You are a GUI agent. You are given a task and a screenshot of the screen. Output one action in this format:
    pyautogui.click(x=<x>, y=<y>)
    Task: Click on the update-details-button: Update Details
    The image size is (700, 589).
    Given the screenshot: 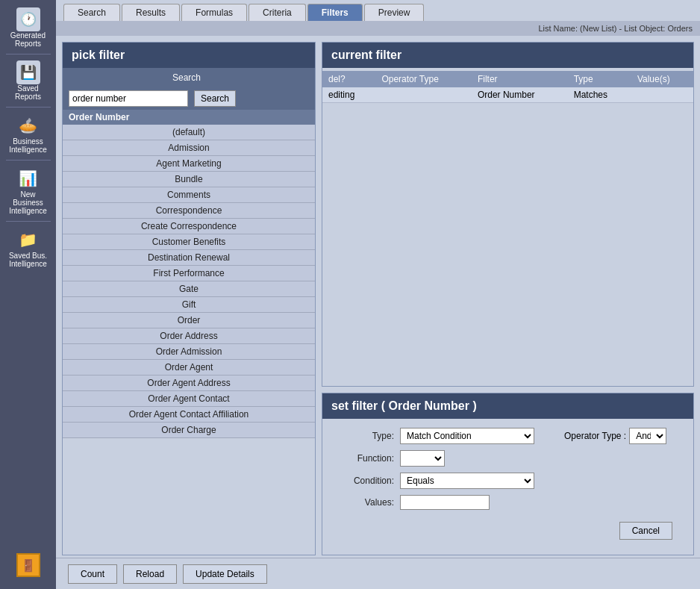 What is the action you would take?
    pyautogui.click(x=225, y=574)
    